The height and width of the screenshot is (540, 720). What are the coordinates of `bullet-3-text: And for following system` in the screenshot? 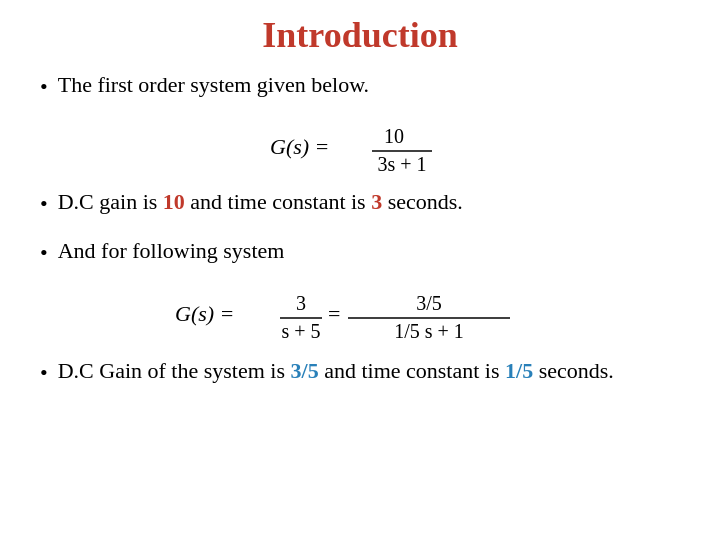 It's located at (172, 252).